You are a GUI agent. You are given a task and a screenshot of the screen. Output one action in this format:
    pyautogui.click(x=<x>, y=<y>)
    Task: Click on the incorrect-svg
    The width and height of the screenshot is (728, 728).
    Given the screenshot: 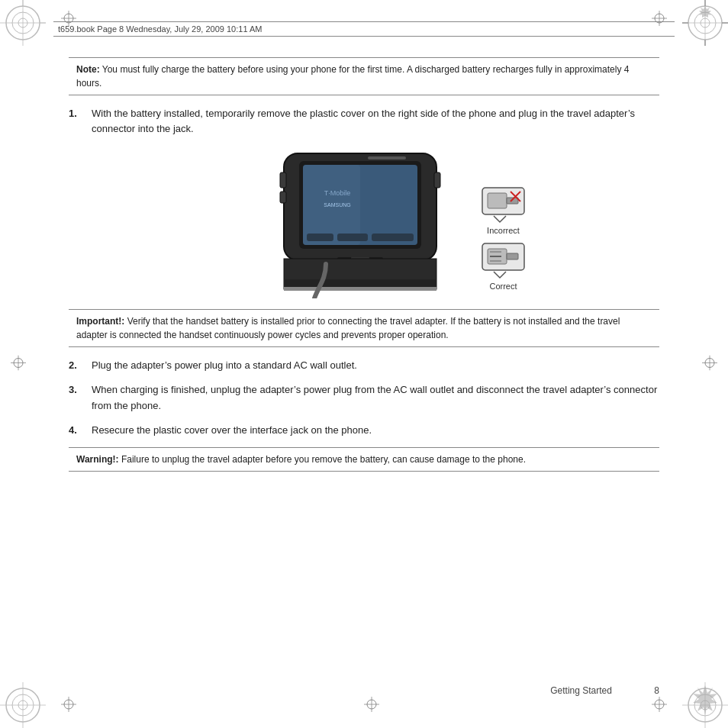 What is the action you would take?
    pyautogui.click(x=504, y=205)
    